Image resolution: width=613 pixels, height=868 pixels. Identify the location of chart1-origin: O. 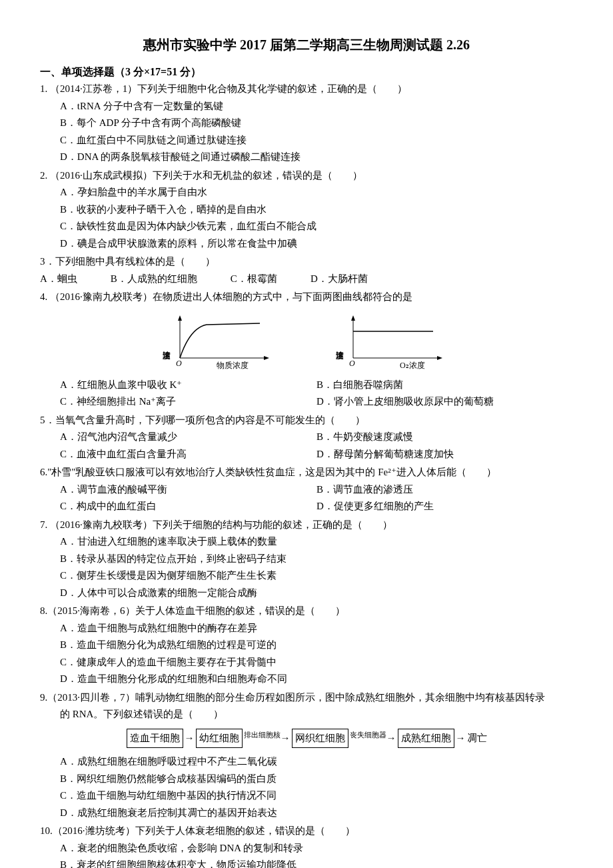
(179, 363).